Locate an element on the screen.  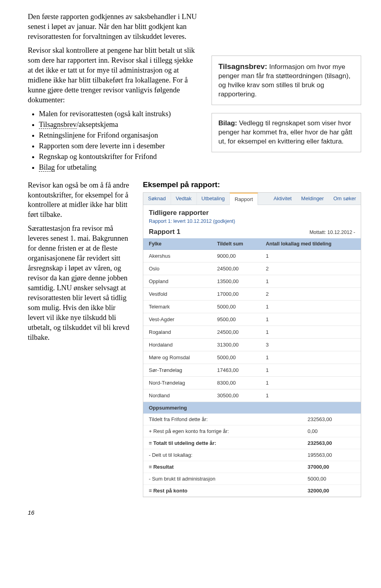
table-row: Akershus9000,001 is located at coordinates (252, 256).